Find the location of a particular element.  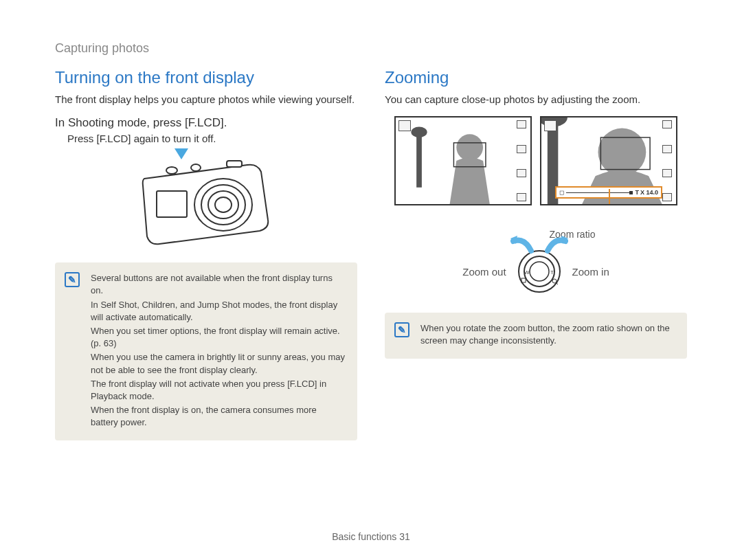

screenshot-zoom-wide is located at coordinates (463, 161).